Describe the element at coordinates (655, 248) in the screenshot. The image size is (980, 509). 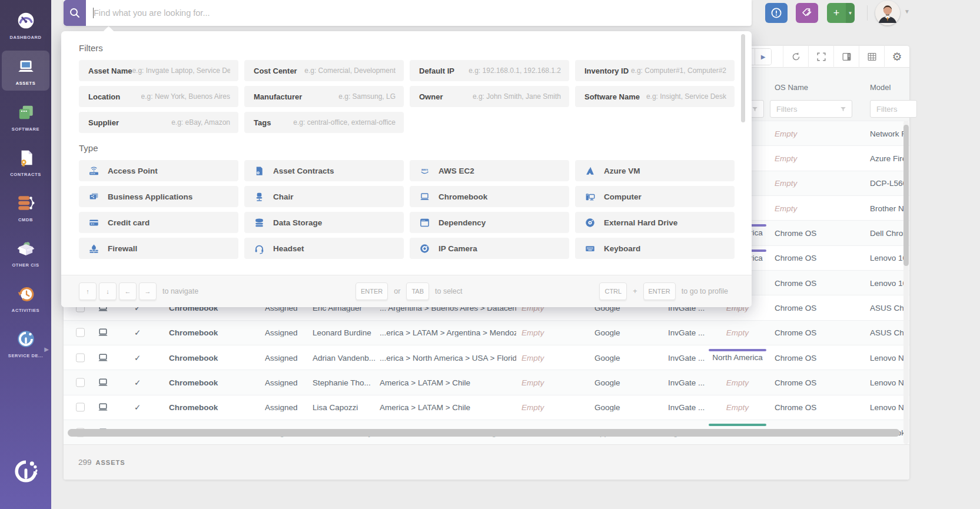
I see `type-item: Keyboard` at that location.